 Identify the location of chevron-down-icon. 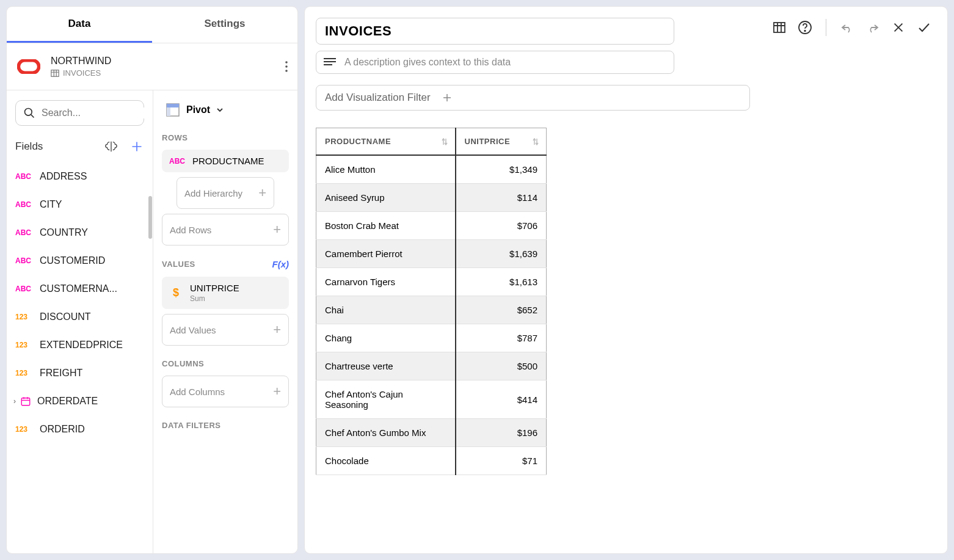
(220, 110).